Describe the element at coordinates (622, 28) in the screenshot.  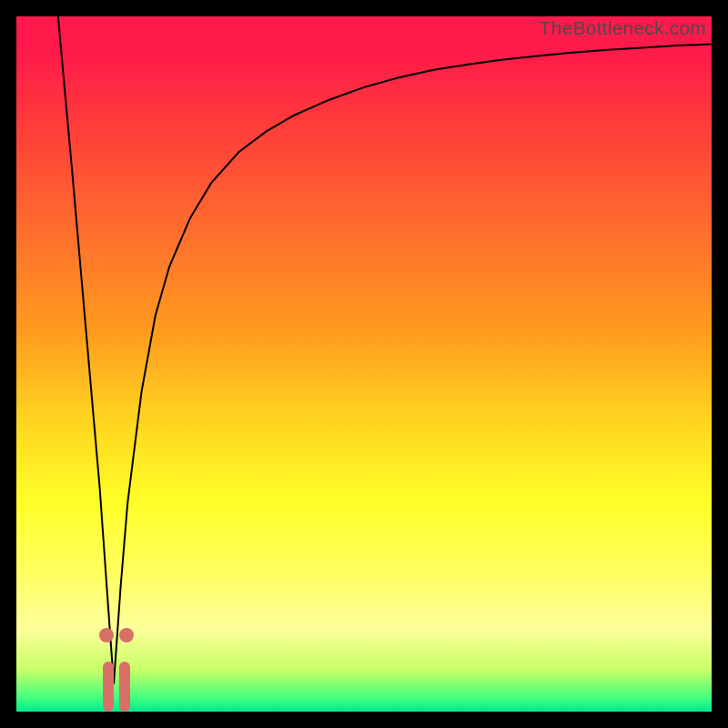
I see `watermark-text: TheBottleneck.com` at that location.